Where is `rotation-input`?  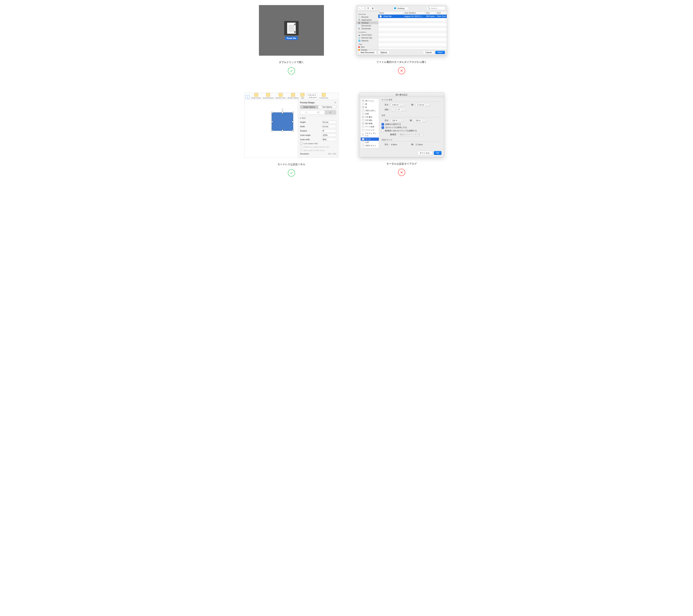
rotation-input is located at coordinates (329, 131).